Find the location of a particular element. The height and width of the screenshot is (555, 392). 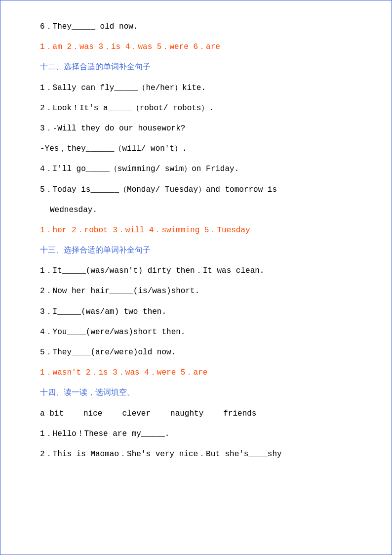

answer-section11: 1．am 2．was 3．is 4．was 5．were 6．are is located at coordinates (196, 47).